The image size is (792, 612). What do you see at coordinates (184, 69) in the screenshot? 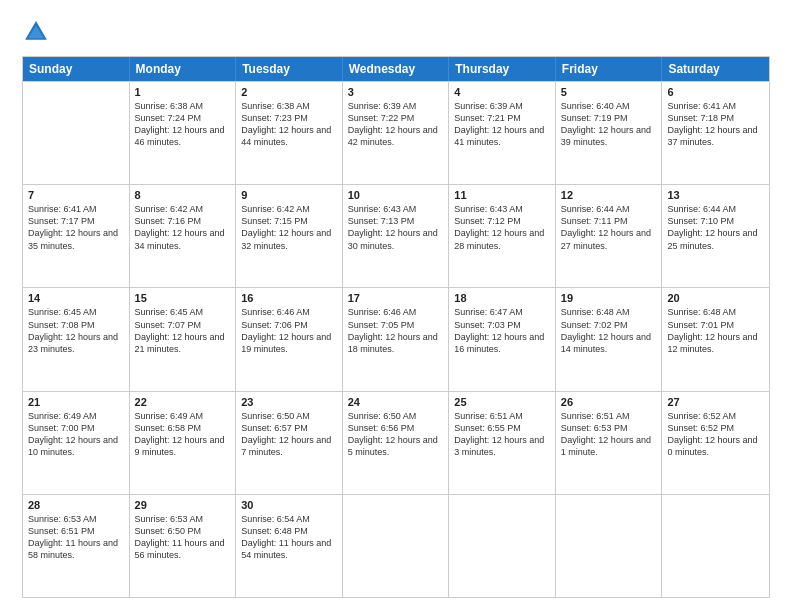
I see `weekday-header-monday: Monday` at bounding box center [184, 69].